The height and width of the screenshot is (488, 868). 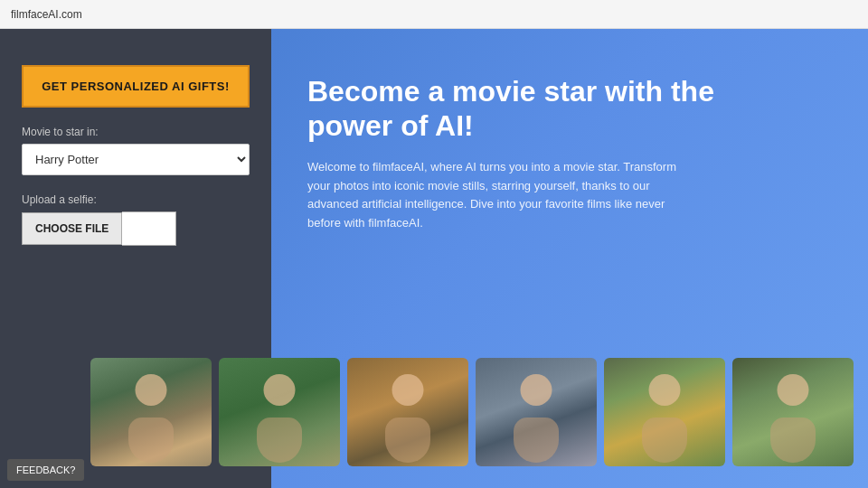 I want to click on choose-file-button: CHOOSE FILE, so click(x=72, y=229).